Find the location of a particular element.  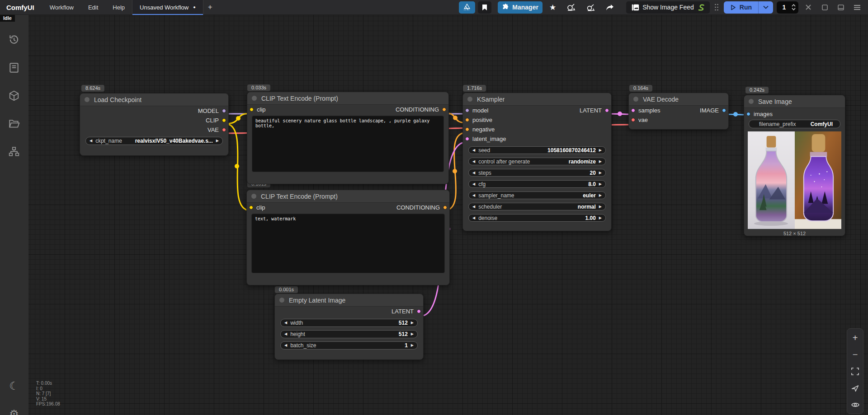

widget-filename-prefix: filename_prefix ComfyUI is located at coordinates (795, 124).